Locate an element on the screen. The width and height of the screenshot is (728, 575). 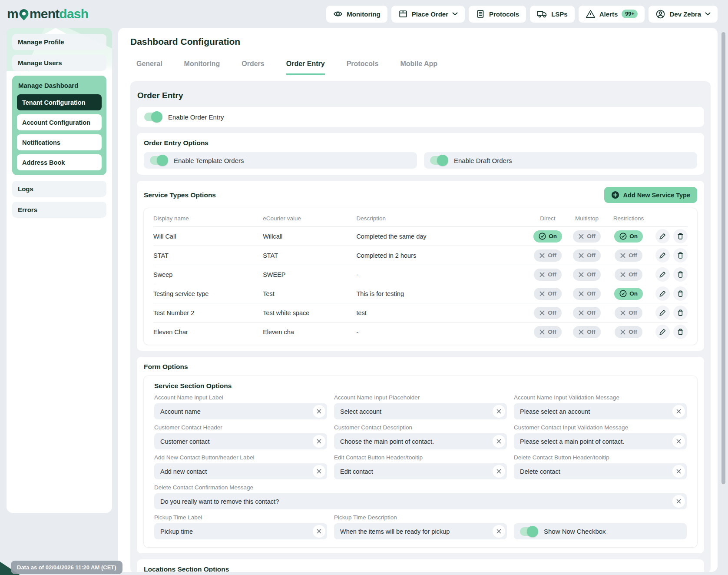
field-label: Pickup Time Label is located at coordinates (241, 518).